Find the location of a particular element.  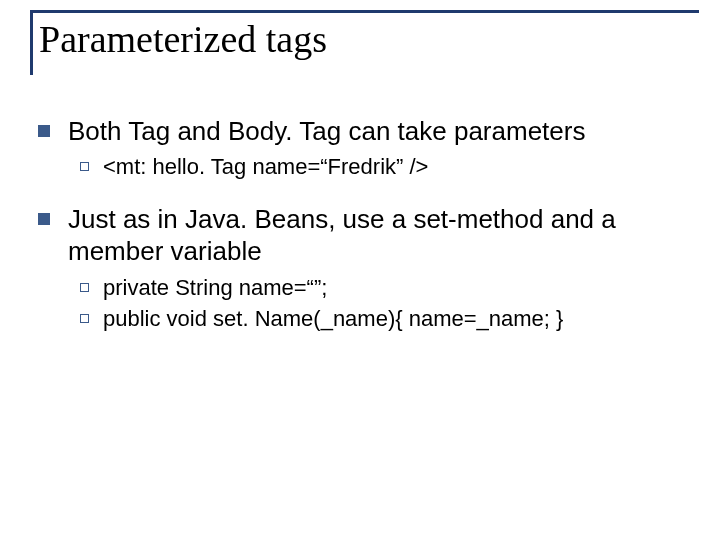

bullet-item: Both Tag and Body. Tag can take paramete… is located at coordinates (364, 132).